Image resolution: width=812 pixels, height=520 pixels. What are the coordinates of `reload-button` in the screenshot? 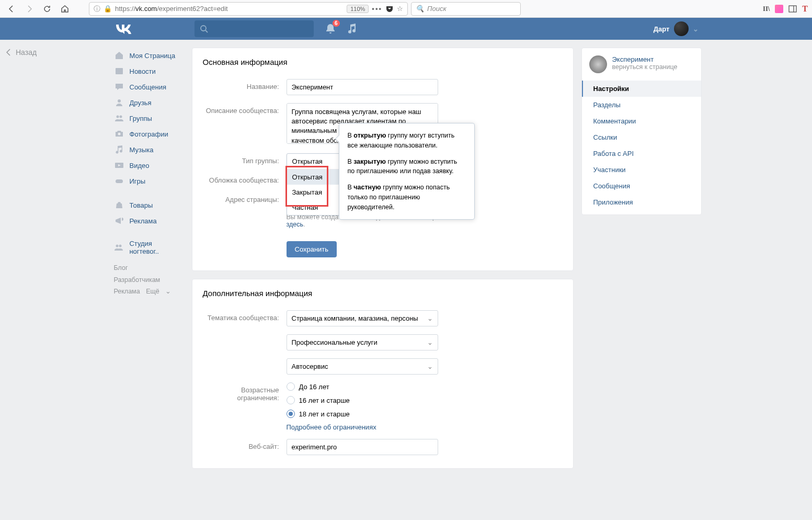 It's located at (47, 9).